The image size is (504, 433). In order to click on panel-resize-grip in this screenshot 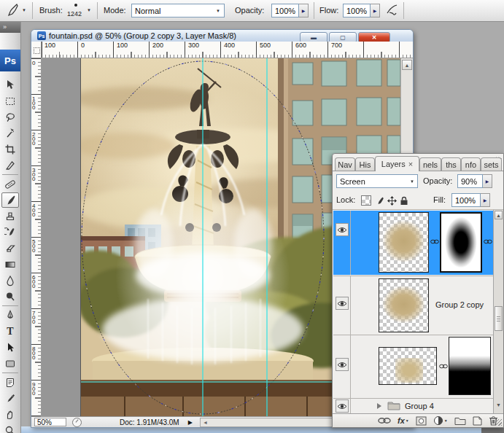, I will do `click(499, 423)`.